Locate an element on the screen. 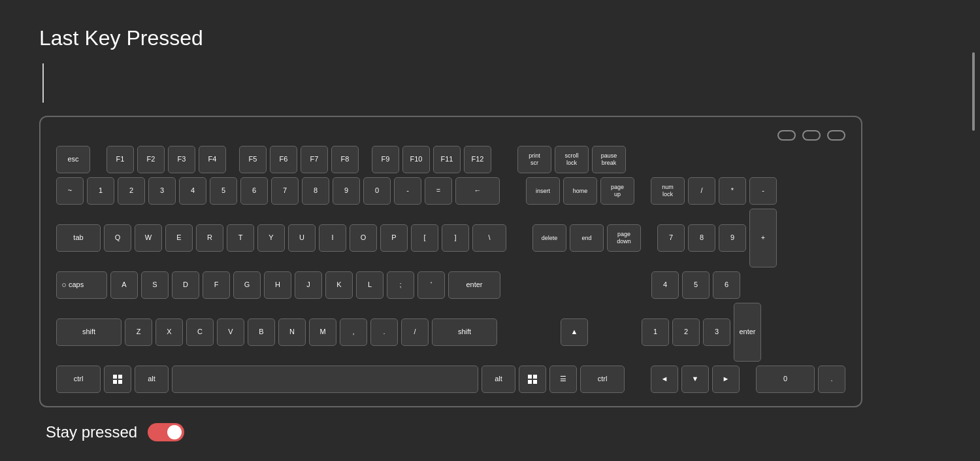  key-3: 3 is located at coordinates (162, 191).